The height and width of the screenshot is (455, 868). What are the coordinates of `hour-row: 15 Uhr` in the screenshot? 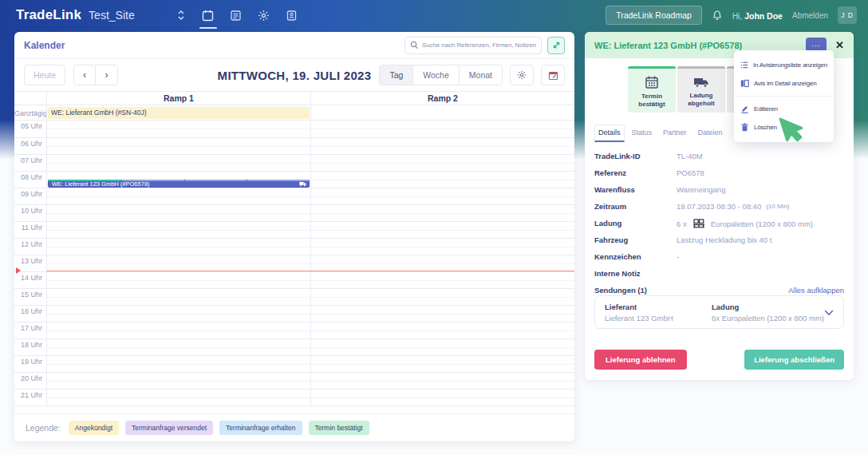 It's located at (294, 297).